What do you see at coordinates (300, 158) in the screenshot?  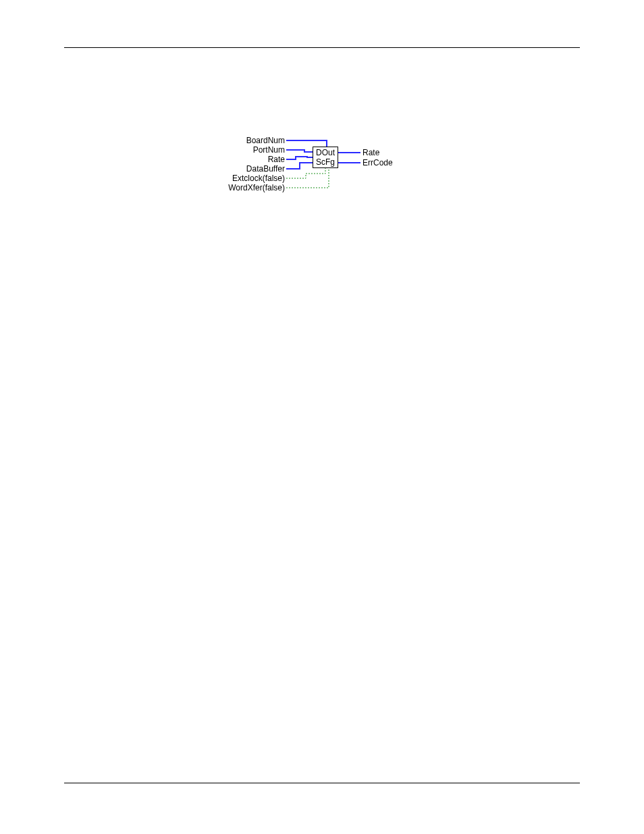 I see `wire-rate-in` at bounding box center [300, 158].